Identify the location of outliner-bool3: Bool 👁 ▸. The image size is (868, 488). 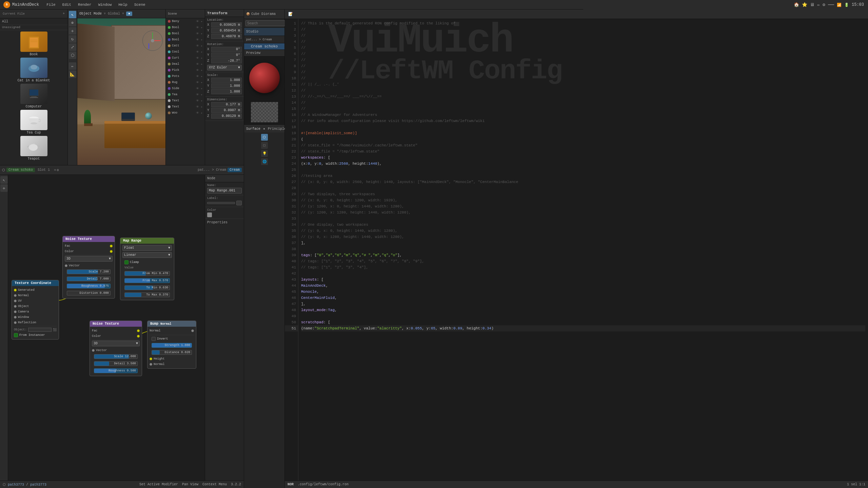
(185, 40).